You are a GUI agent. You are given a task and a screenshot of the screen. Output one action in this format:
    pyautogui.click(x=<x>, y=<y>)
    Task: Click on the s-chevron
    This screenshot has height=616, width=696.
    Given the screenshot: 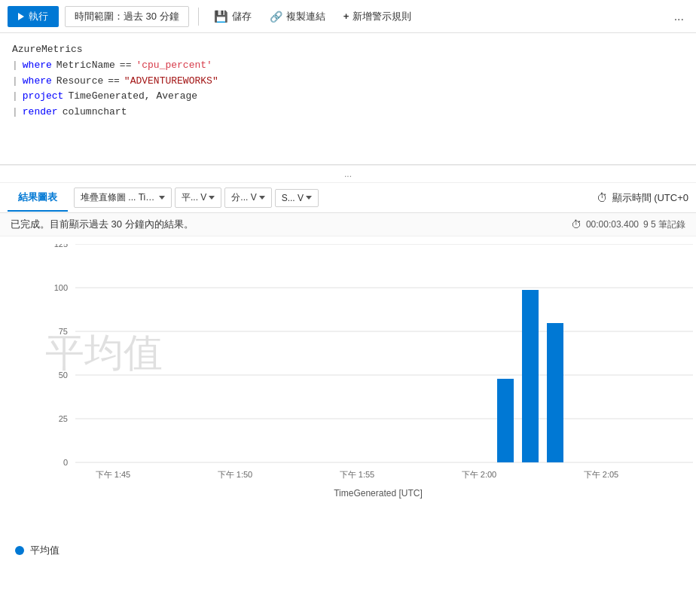 What is the action you would take?
    pyautogui.click(x=309, y=197)
    